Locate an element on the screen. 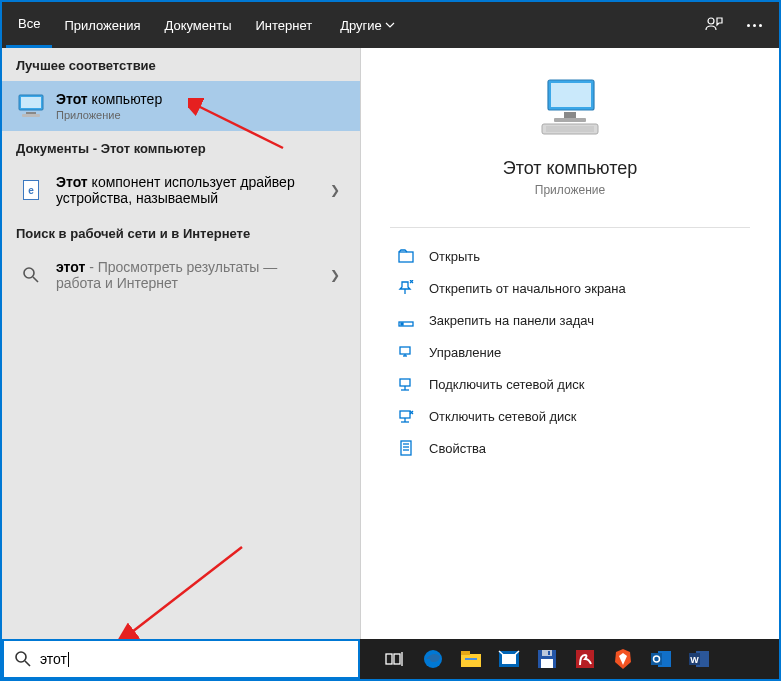  pin-taskbar-icon is located at coordinates (406, 320).